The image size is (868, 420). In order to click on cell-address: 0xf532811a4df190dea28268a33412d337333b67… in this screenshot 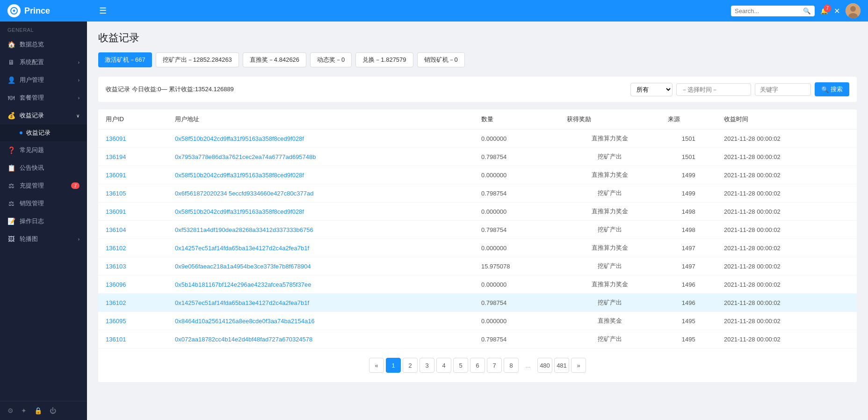, I will do `click(321, 230)`.